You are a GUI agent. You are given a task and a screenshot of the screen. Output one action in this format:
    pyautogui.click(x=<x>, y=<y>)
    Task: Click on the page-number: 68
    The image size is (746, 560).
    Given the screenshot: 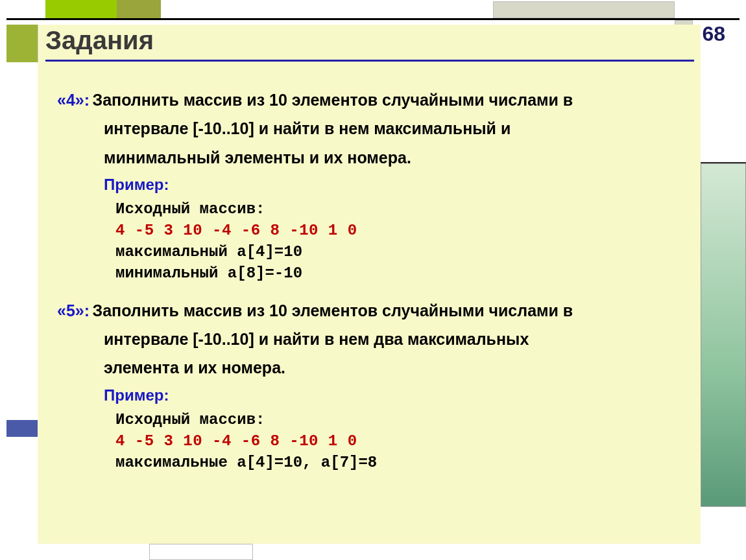 What is the action you would take?
    pyautogui.click(x=714, y=34)
    